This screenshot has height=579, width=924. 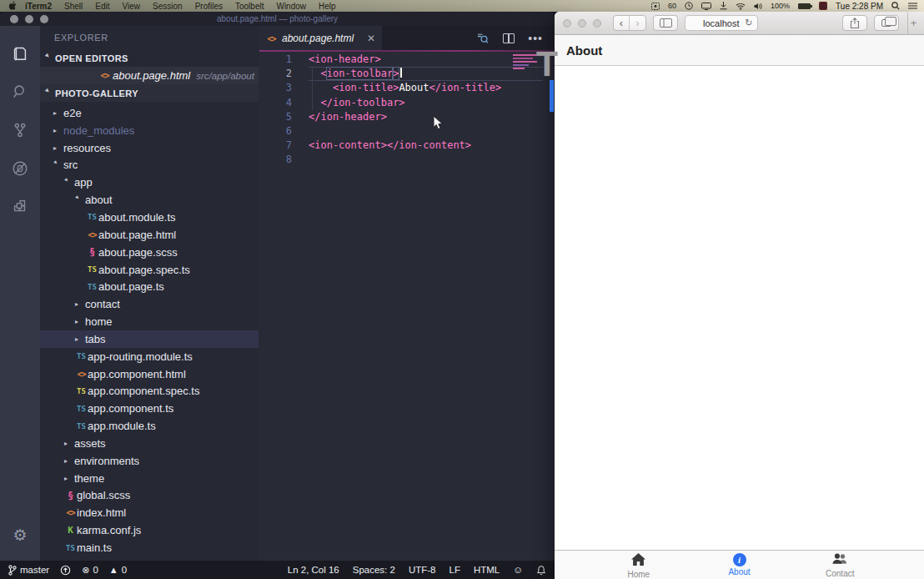 I want to click on sixty-badge-icon: 60, so click(x=672, y=6).